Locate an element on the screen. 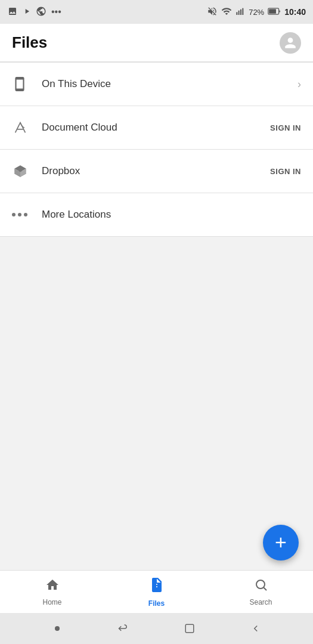 Image resolution: width=313 pixels, height=644 pixels. status-bar: ••• 72% 10:40 is located at coordinates (156, 12).